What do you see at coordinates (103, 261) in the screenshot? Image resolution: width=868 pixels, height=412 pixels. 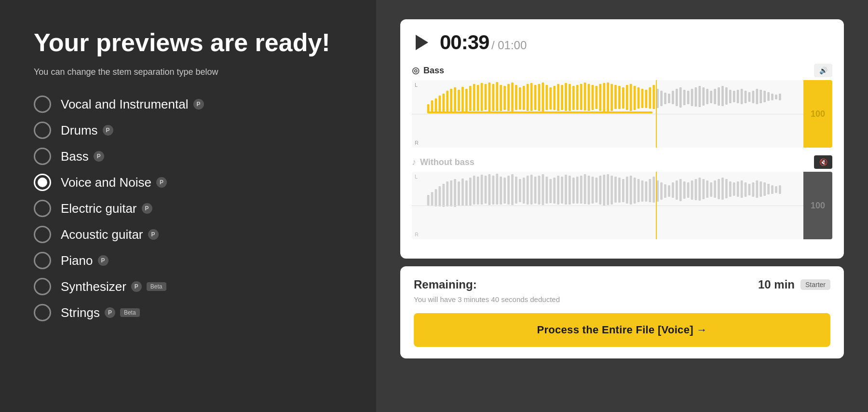 I see `pro-badge-piano: P` at bounding box center [103, 261].